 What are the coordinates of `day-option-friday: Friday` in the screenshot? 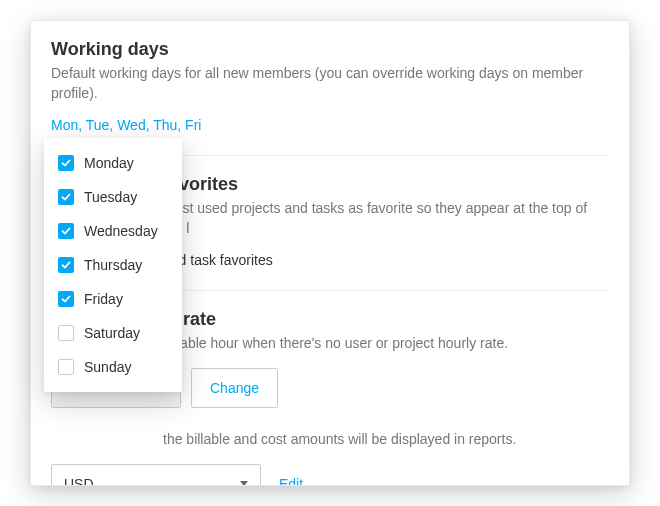 It's located at (113, 299).